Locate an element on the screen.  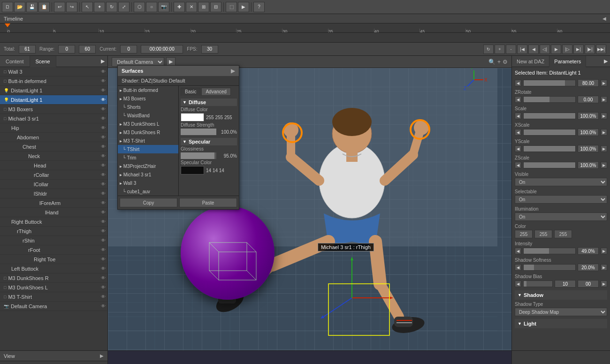
vp-search-icon: 🔍 is located at coordinates (492, 62).